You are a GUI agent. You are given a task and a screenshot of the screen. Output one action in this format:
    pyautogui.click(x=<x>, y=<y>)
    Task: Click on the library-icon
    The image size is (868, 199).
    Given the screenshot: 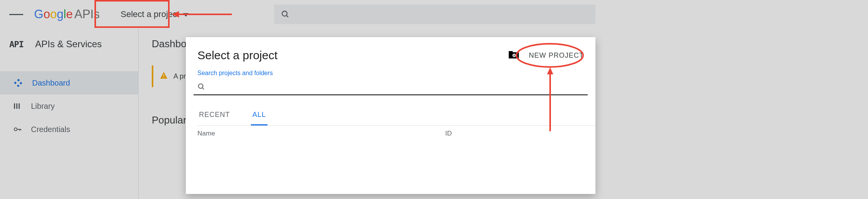 What is the action you would take?
    pyautogui.click(x=22, y=106)
    